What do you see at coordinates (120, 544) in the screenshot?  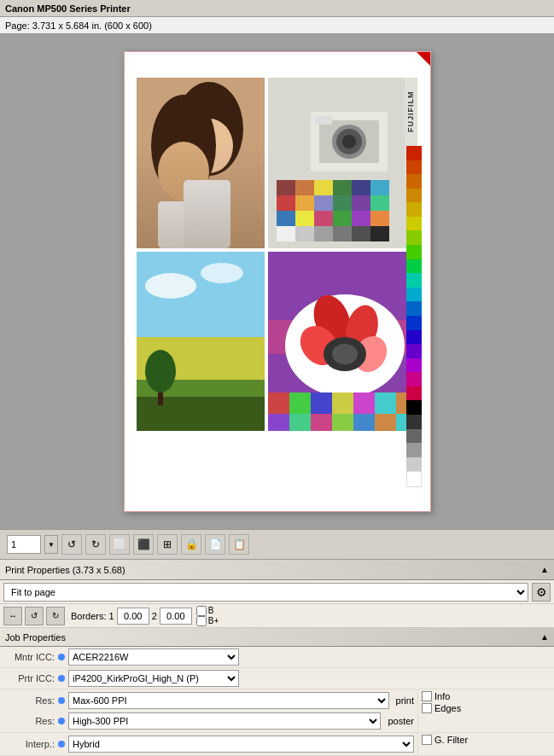 I see `copy-btn: ⬜` at bounding box center [120, 544].